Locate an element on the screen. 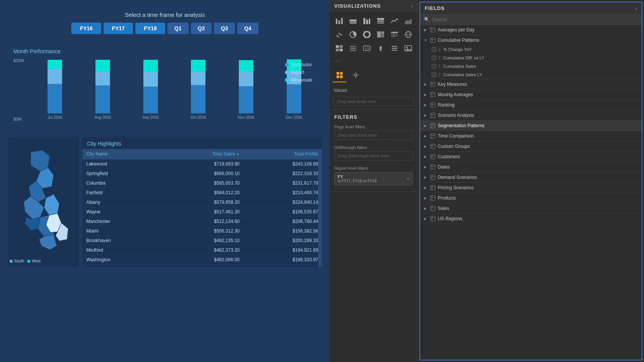 The width and height of the screenshot is (644, 362). viz-filters-col: VISUALIZATIONS › is located at coordinates (374, 181).